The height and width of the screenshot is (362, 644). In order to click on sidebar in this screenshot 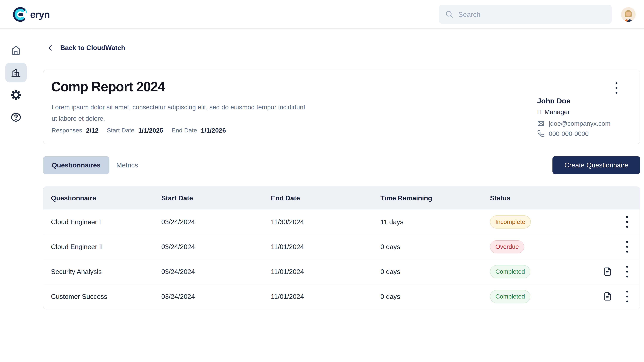, I will do `click(16, 195)`.